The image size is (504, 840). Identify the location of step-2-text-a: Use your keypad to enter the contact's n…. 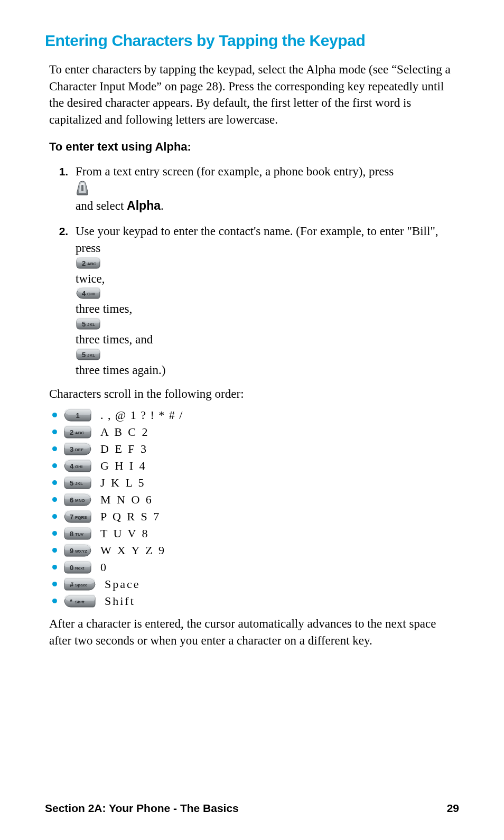
(257, 240).